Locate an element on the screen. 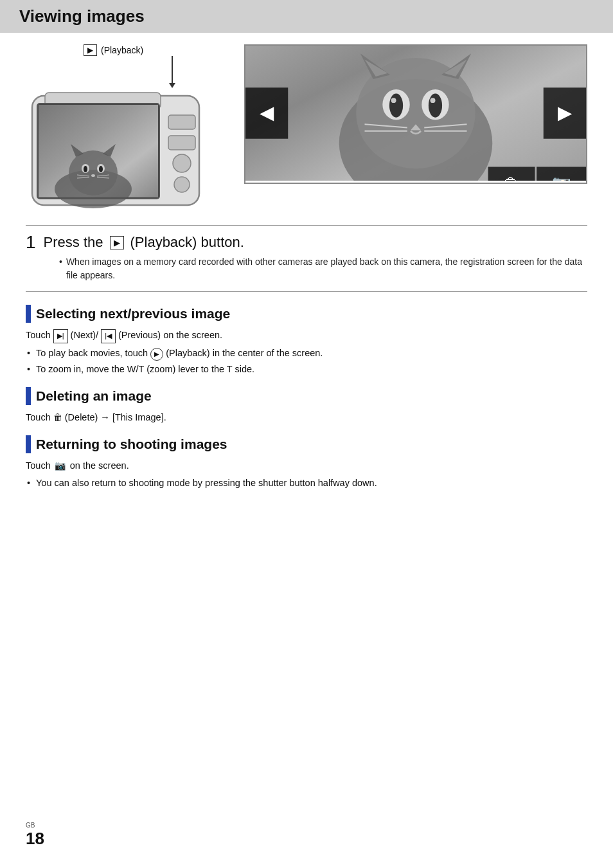 This screenshot has width=613, height=868. section-heading-deleting: Deleting an image is located at coordinates (306, 396).